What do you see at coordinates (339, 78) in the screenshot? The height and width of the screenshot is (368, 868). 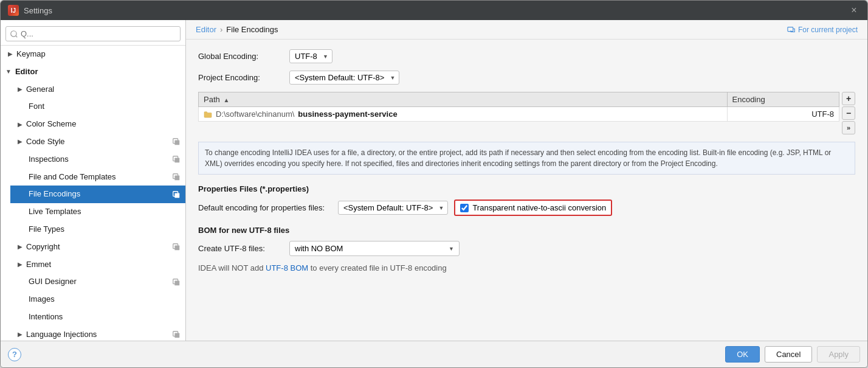 I see `project-encoding-value: <System Default: UTF-8>` at bounding box center [339, 78].